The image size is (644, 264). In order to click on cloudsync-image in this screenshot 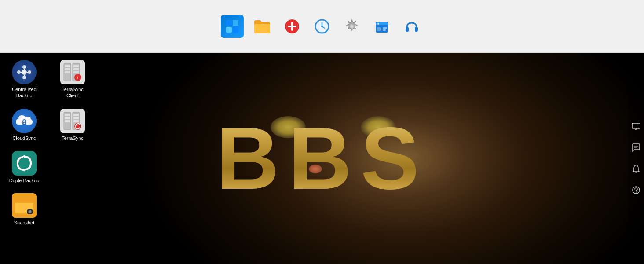, I will do `click(24, 121)`.